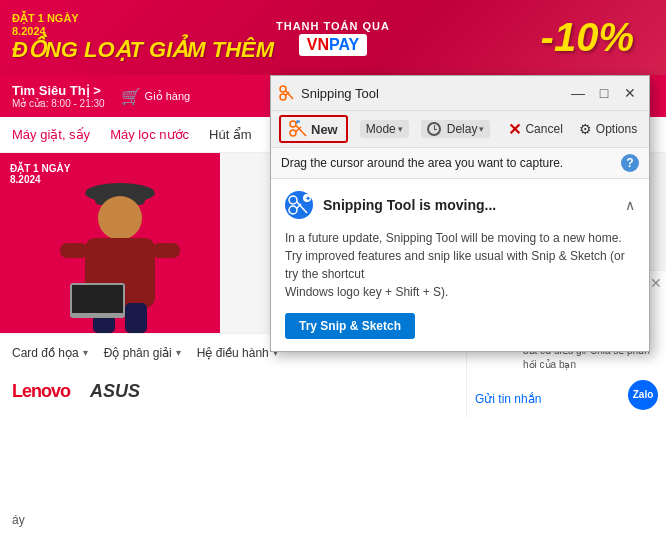 The image size is (666, 537). Describe the element at coordinates (586, 129) in the screenshot. I see `gear-icon: ⚙` at that location.